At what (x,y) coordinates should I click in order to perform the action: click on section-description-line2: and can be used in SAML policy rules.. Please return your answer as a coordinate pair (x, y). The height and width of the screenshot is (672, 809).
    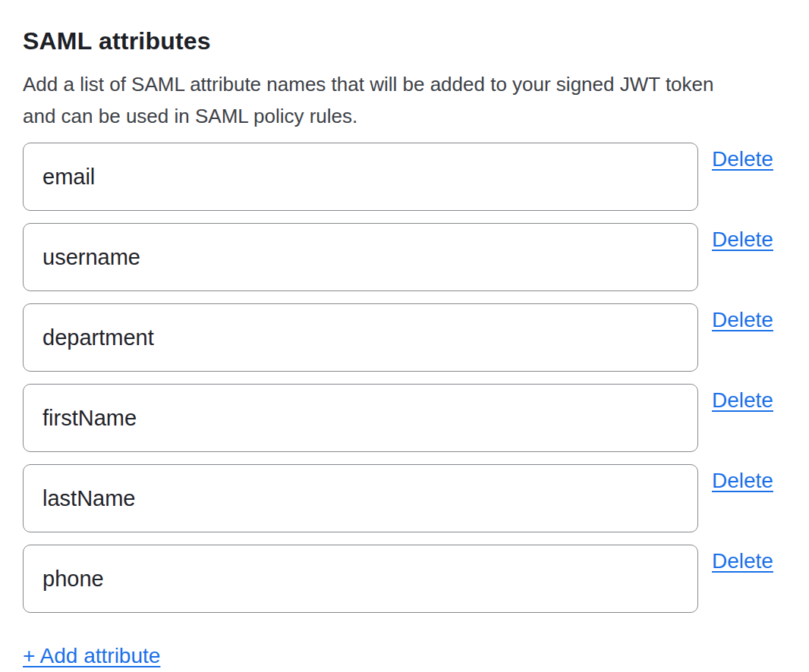
    Looking at the image, I should click on (399, 116).